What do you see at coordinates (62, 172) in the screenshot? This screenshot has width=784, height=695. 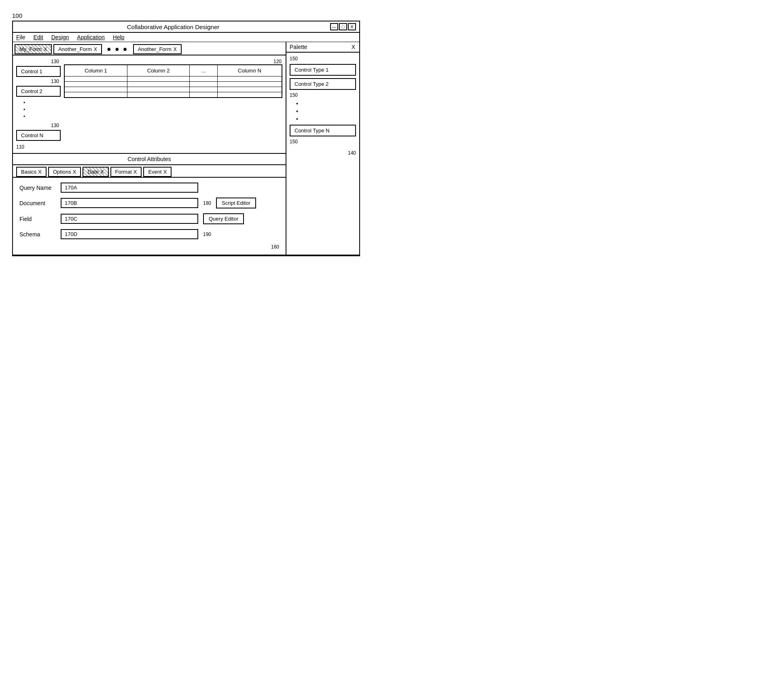 I see `attr-tab-options-label: Options` at bounding box center [62, 172].